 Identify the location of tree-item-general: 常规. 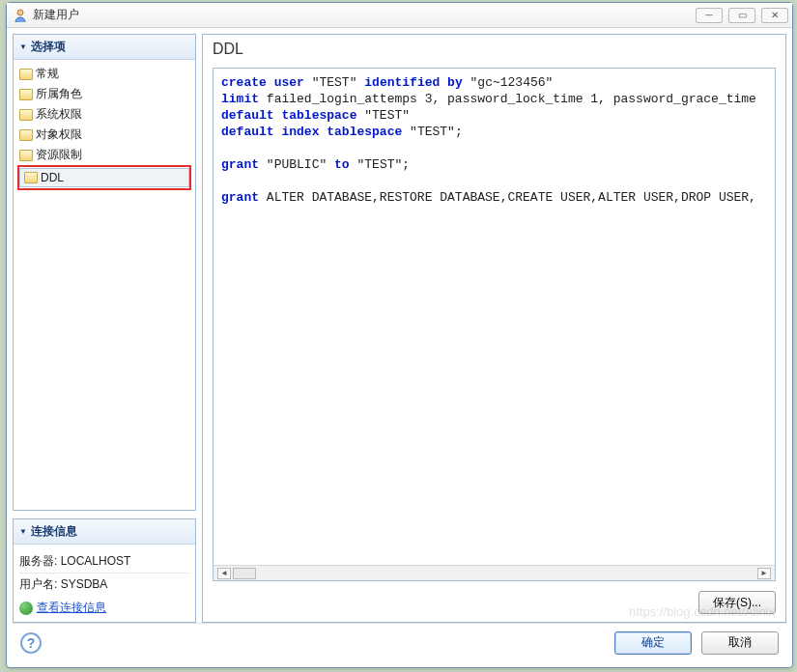
(104, 73).